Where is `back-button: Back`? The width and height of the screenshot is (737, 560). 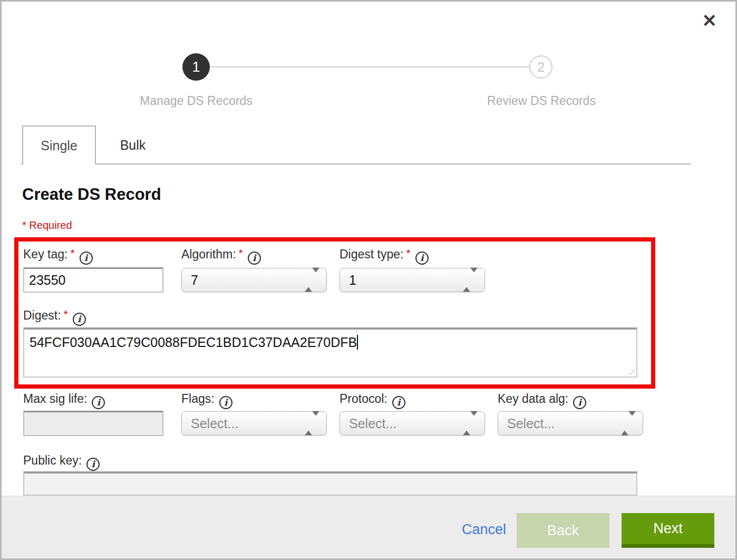
back-button: Back is located at coordinates (563, 530).